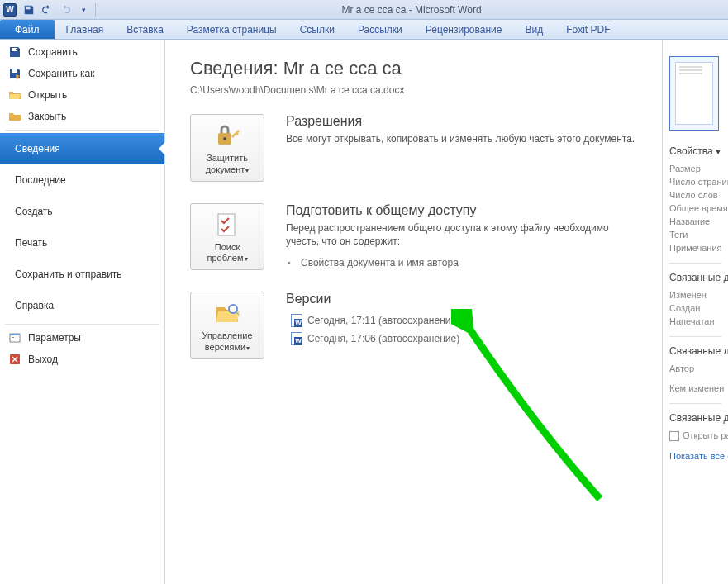  What do you see at coordinates (85, 30) in the screenshot?
I see `ribbon-tab-home: Главная` at bounding box center [85, 30].